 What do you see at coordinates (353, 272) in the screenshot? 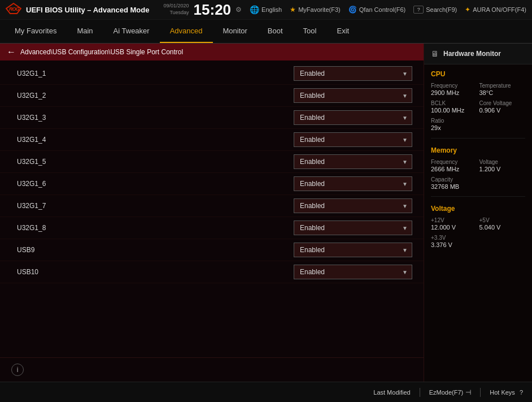
I see `dropdown-usb10: EnabledDisabled` at bounding box center [353, 272].